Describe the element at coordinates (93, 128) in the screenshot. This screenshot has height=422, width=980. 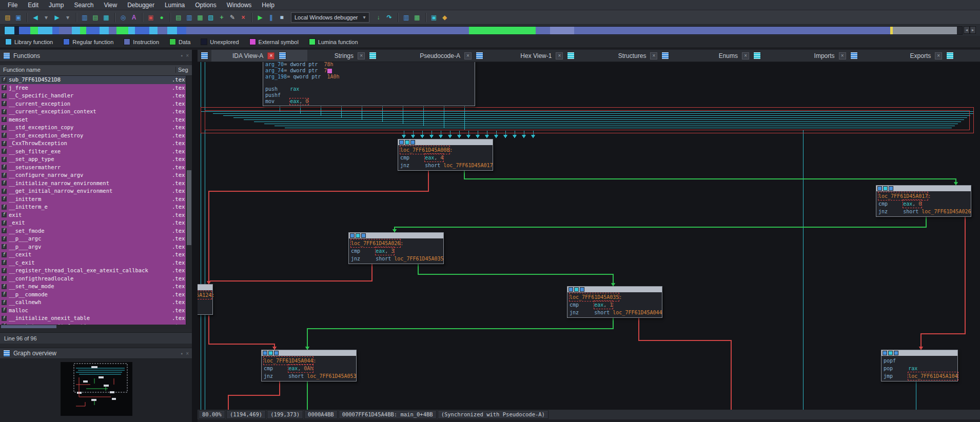
I see `function-row: f__std_exception_copy.tex` at that location.